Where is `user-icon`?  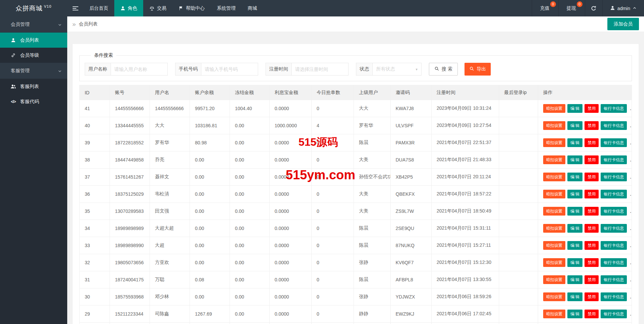
user-icon is located at coordinates (612, 8).